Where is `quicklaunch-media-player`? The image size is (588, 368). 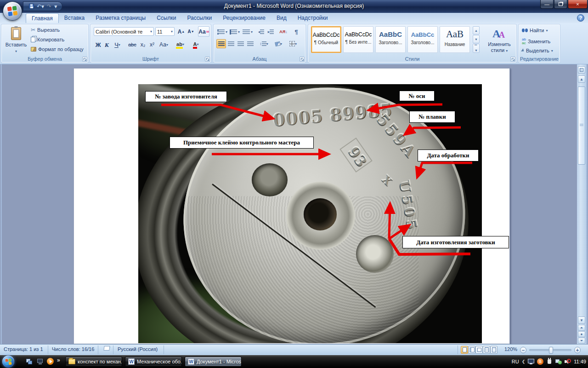
quicklaunch-media-player is located at coordinates (51, 362).